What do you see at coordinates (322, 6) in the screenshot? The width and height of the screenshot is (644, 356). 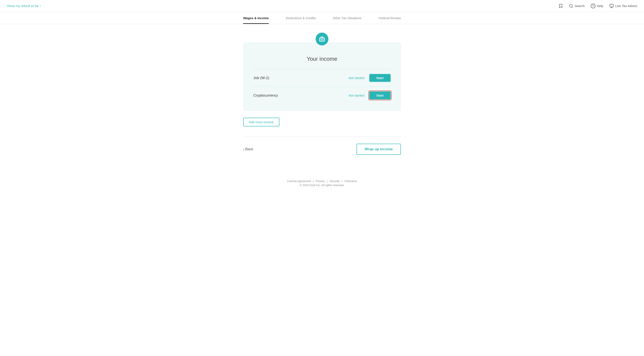 I see `top-nav: Show my refund so far › Search ? Help` at bounding box center [322, 6].